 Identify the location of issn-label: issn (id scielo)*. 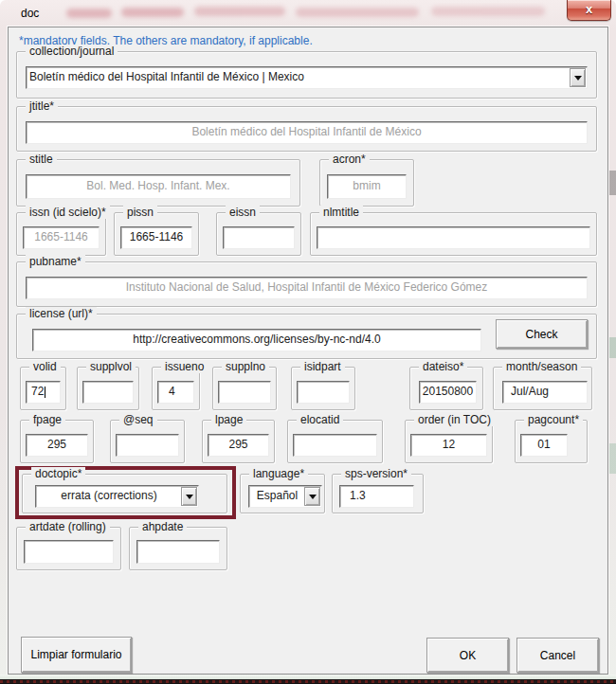
(68, 212).